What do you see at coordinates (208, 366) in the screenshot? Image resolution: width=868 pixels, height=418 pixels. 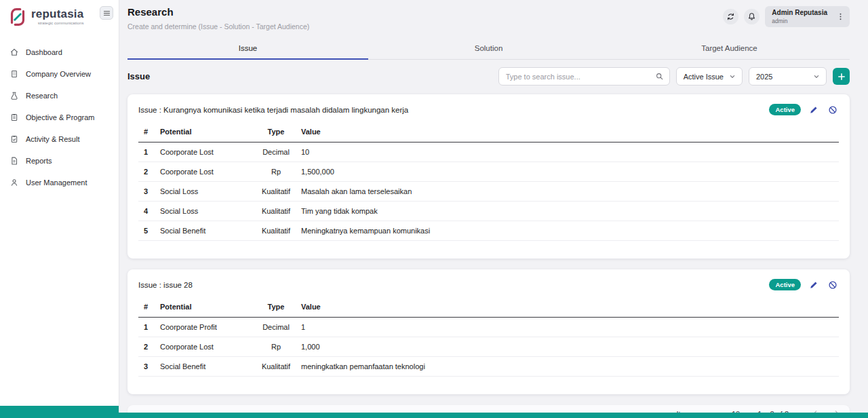 I see `cell-potential: Social Benefit` at bounding box center [208, 366].